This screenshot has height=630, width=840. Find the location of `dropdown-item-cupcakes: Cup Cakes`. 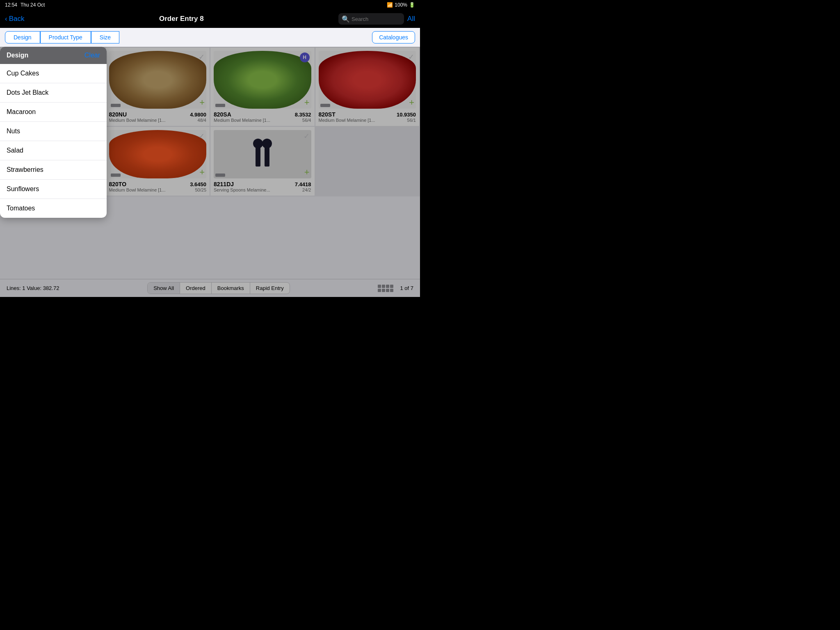

dropdown-item-cupcakes: Cup Cakes is located at coordinates (53, 74).